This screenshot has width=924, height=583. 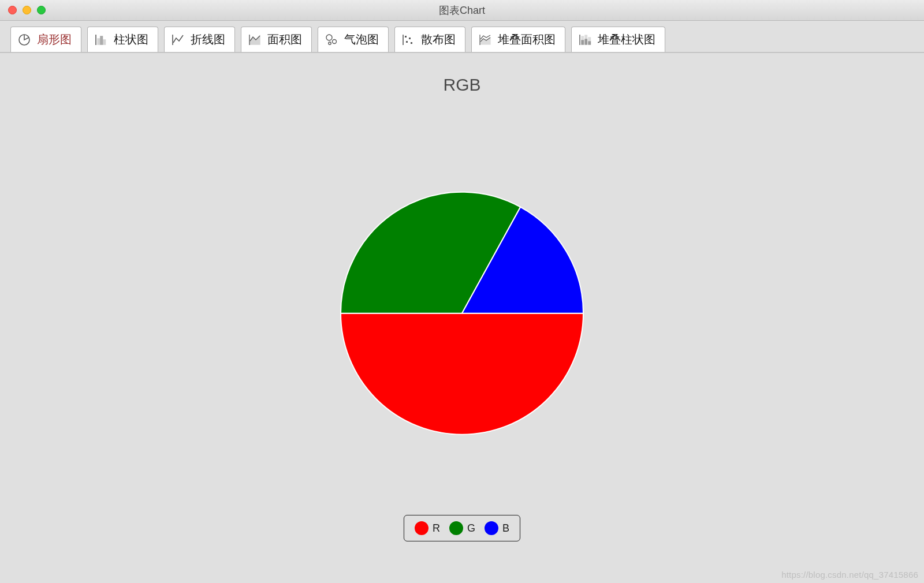 What do you see at coordinates (42, 10) in the screenshot?
I see `maximize-window-button` at bounding box center [42, 10].